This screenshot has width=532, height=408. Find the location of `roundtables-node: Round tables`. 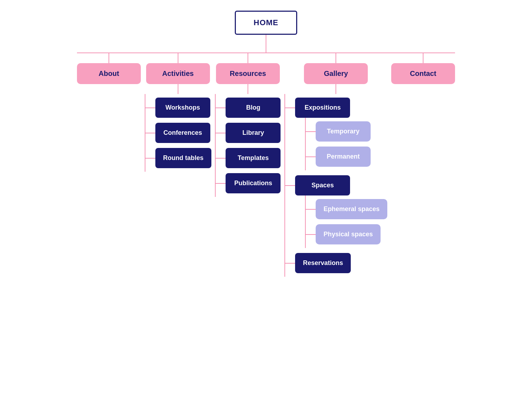

roundtables-node: Round tables is located at coordinates (183, 158).